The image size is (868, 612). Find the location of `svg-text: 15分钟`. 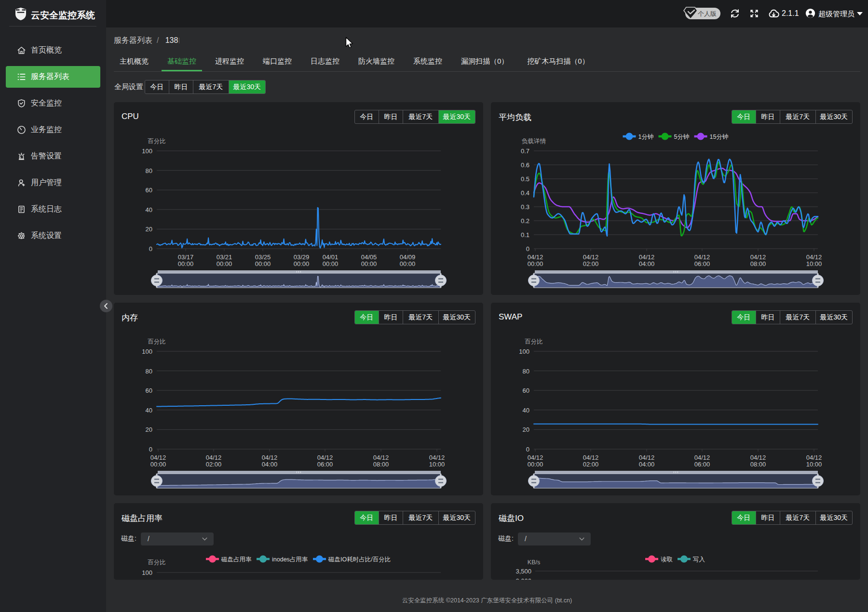

svg-text: 15分钟 is located at coordinates (719, 137).